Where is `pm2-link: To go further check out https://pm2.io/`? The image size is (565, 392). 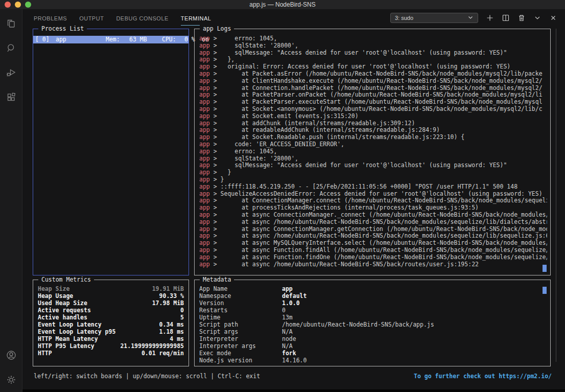 pm2-link: To go further check out https://pm2.io/ is located at coordinates (483, 376).